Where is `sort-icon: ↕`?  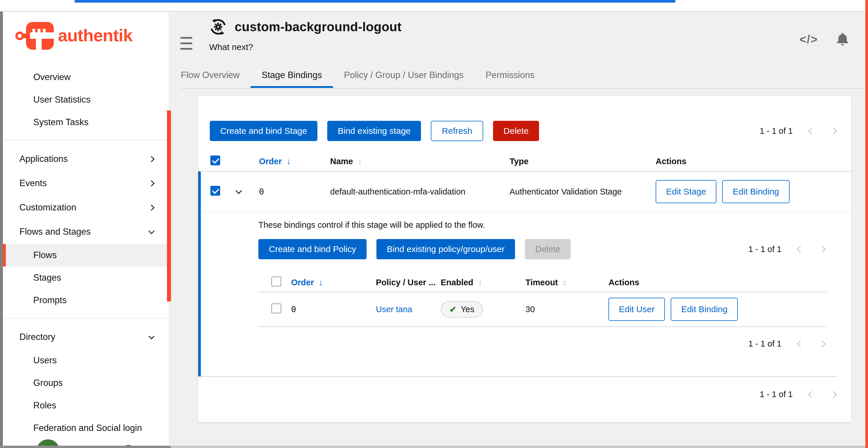 sort-icon: ↕ is located at coordinates (360, 162).